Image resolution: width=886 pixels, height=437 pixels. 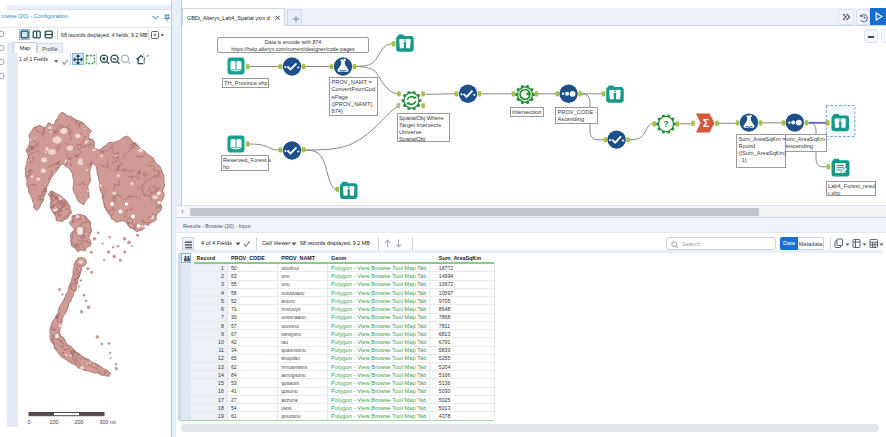 I want to click on svg-text: 300, so click(x=104, y=422).